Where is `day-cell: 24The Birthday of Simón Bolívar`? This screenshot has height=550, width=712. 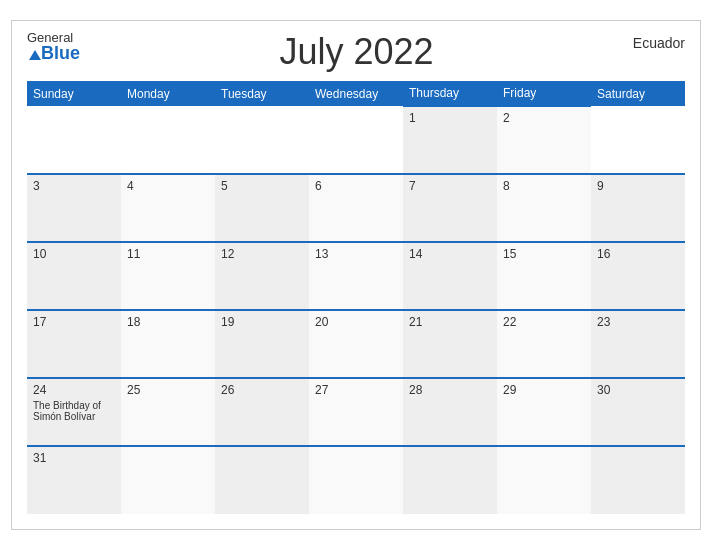
day-cell: 24The Birthday of Simón Bolívar is located at coordinates (74, 412).